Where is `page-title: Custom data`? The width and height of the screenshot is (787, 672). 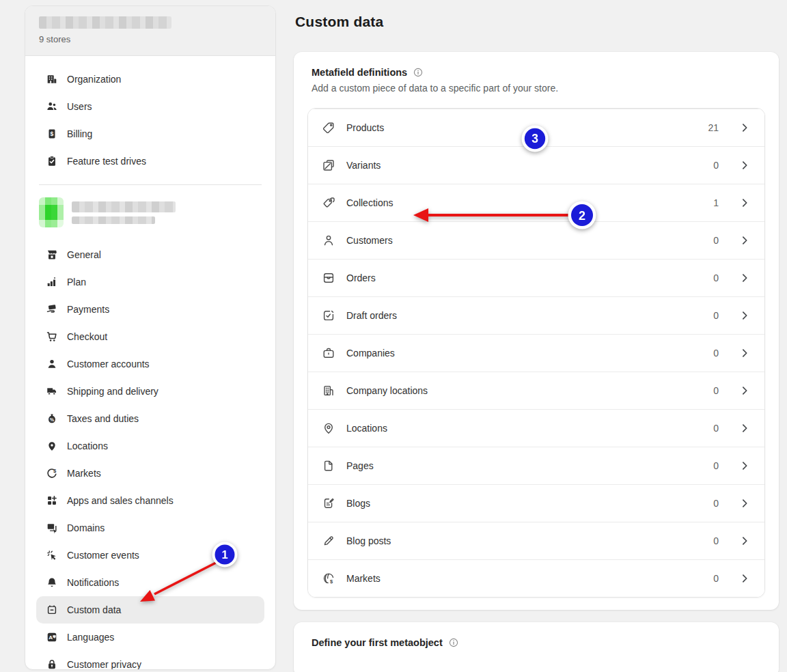
page-title: Custom data is located at coordinates (537, 22).